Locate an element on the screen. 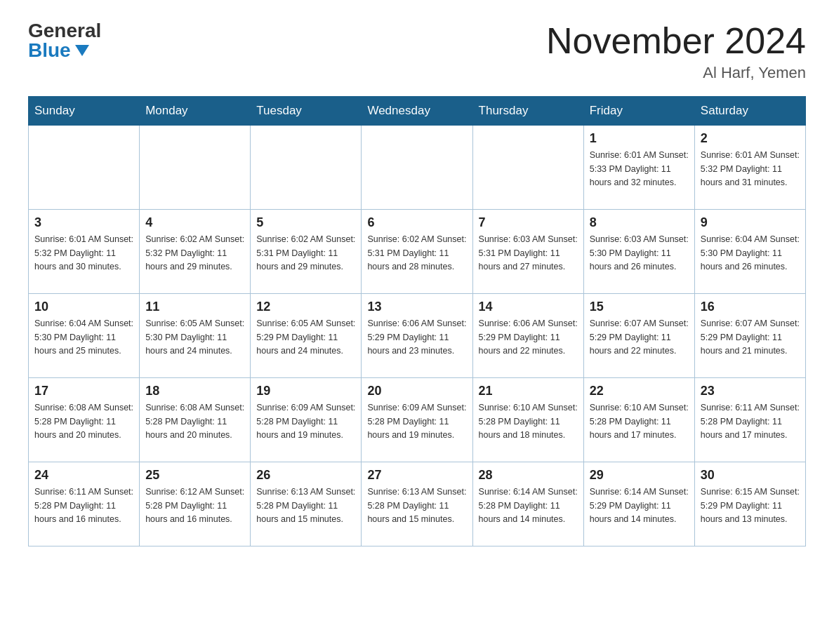 This screenshot has height=644, width=834. day-number: 17 is located at coordinates (84, 391).